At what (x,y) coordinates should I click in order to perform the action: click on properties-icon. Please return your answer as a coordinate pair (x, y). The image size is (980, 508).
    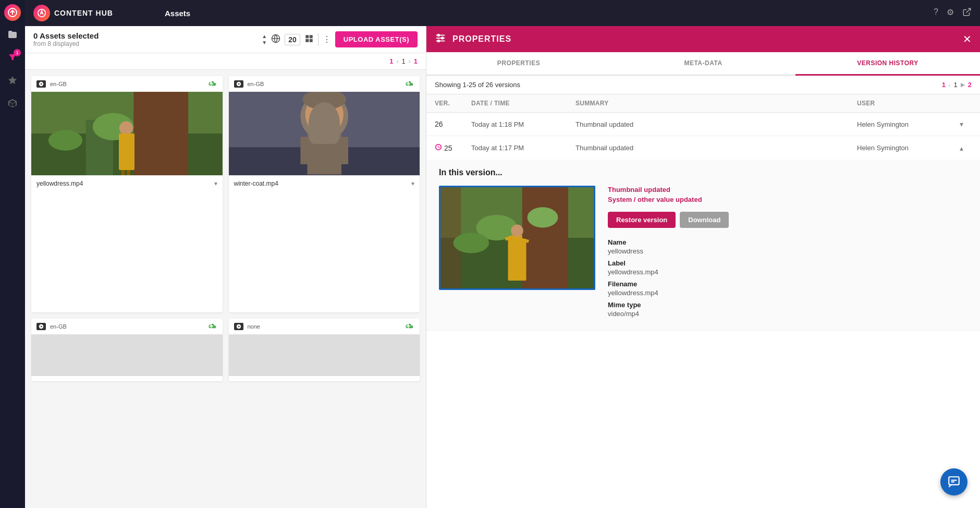
    Looking at the image, I should click on (440, 40).